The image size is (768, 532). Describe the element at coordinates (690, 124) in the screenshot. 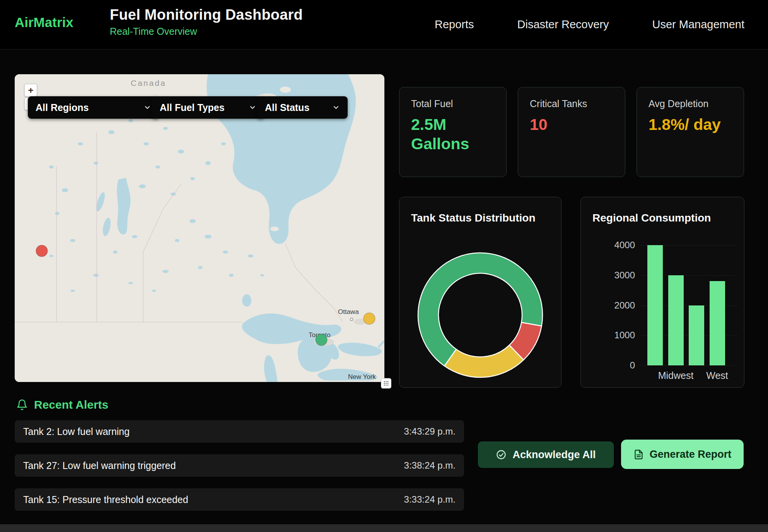

I see `stat-value-avg-depletion: 1.8%/ day` at that location.